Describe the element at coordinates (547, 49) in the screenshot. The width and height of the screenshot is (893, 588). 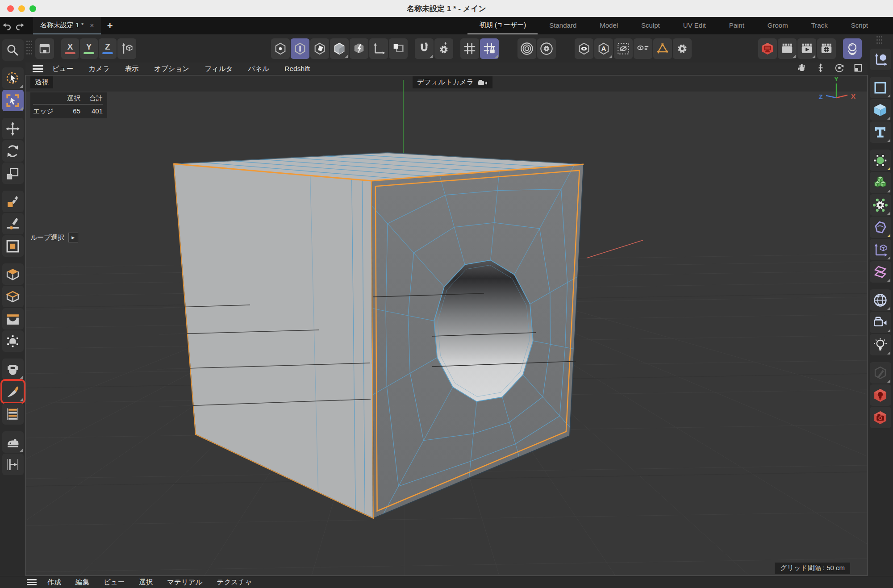
I see `modeling-settings-button` at that location.